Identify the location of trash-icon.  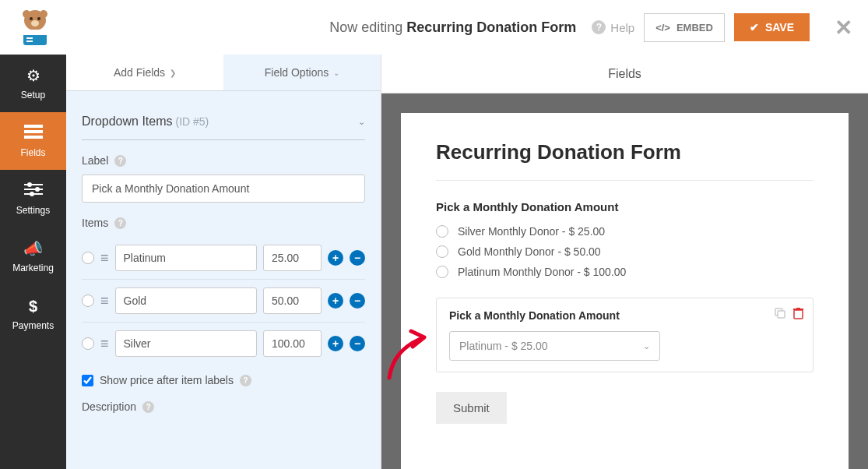
(799, 315).